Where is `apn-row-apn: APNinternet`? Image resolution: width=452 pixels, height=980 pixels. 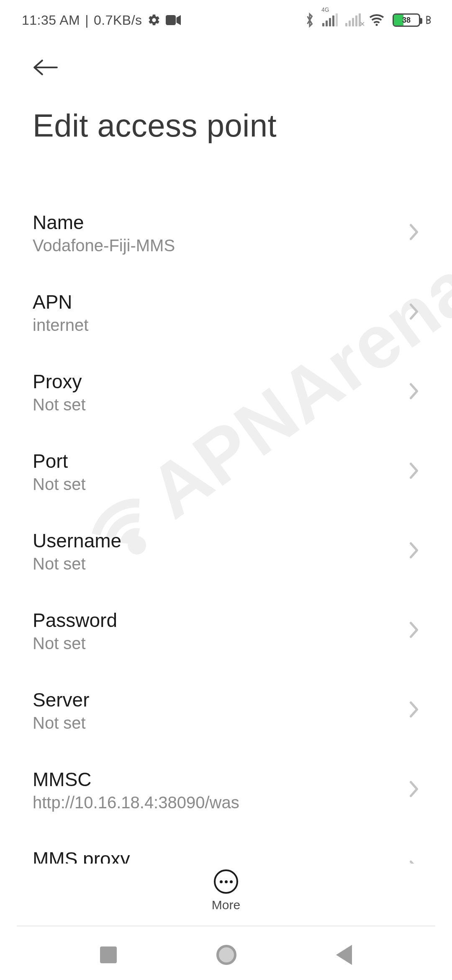 apn-row-apn: APNinternet is located at coordinates (226, 312).